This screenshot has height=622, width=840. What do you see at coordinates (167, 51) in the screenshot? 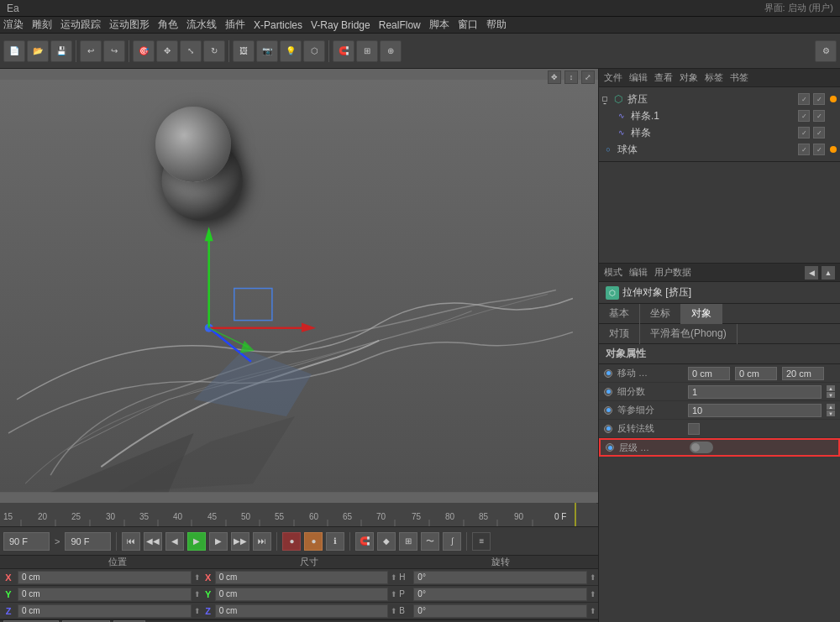
I see `tool-move: ✥` at bounding box center [167, 51].